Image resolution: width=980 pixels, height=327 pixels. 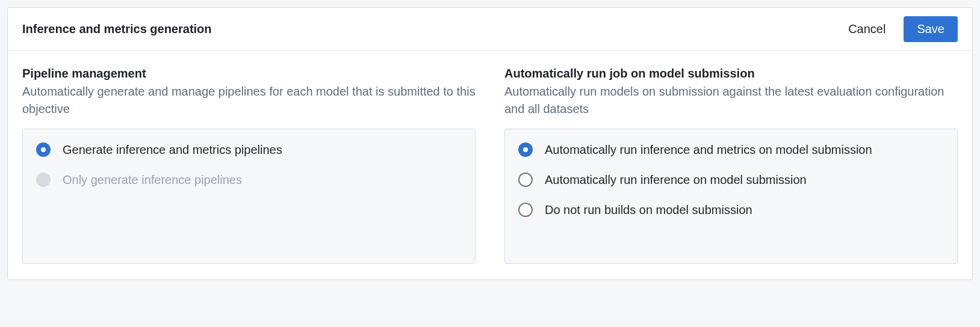 What do you see at coordinates (731, 180) in the screenshot?
I see `radio-option-auto-inference: Automatically run inference on model sub…` at bounding box center [731, 180].